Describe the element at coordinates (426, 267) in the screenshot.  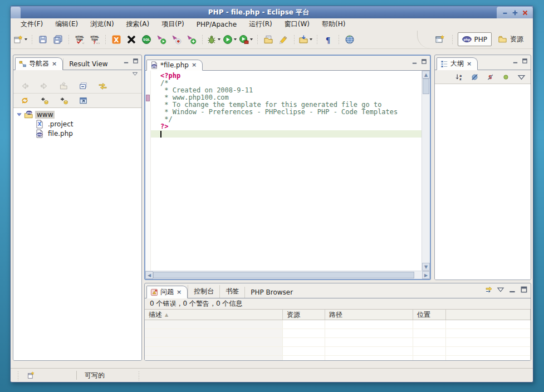
I see `scroll-down-icon: ▼` at that location.